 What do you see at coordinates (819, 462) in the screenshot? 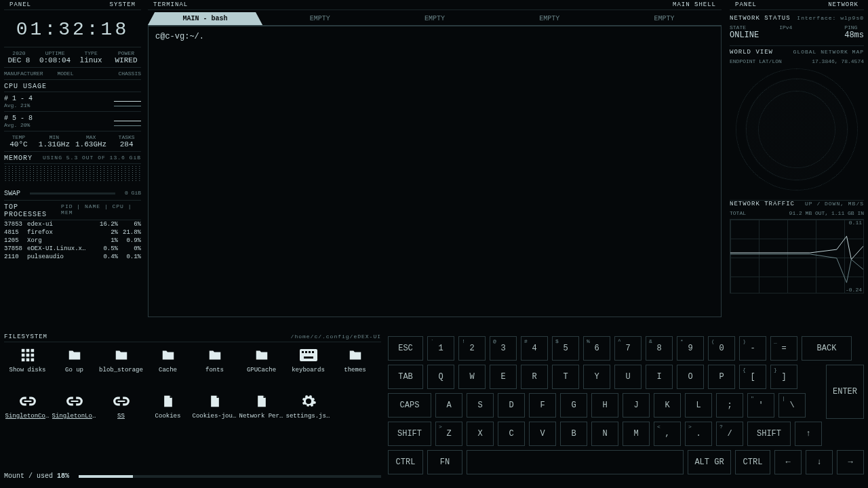
I see `key-↓: ↓` at bounding box center [819, 462].